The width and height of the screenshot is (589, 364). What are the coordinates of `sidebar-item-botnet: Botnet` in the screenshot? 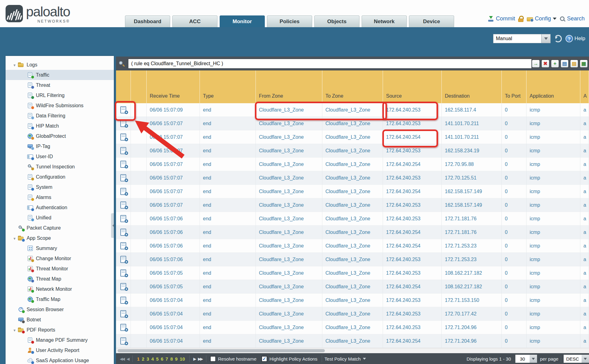 It's located at (60, 320).